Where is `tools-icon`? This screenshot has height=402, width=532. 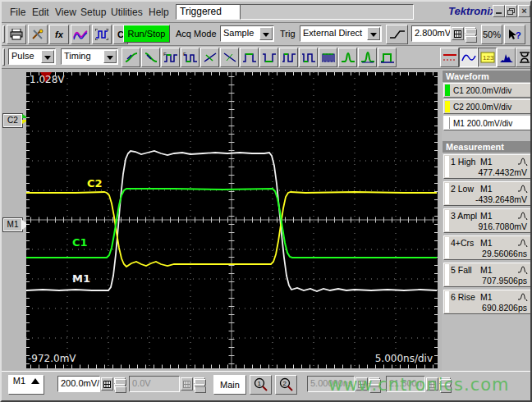 tools-icon is located at coordinates (38, 34).